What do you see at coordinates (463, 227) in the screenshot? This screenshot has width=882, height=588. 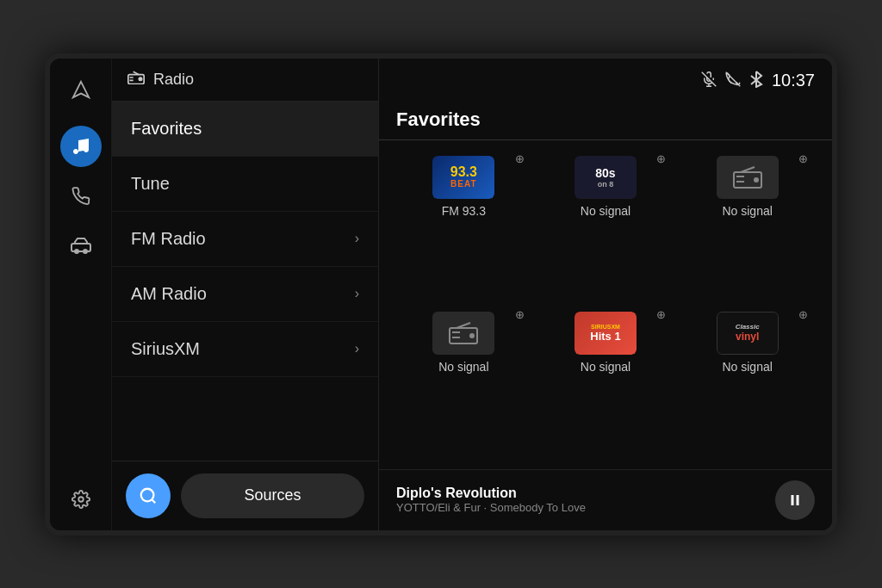 I see `favorite-fm933: ⊕ 93.3 BEAT FM 93.3` at bounding box center [463, 227].